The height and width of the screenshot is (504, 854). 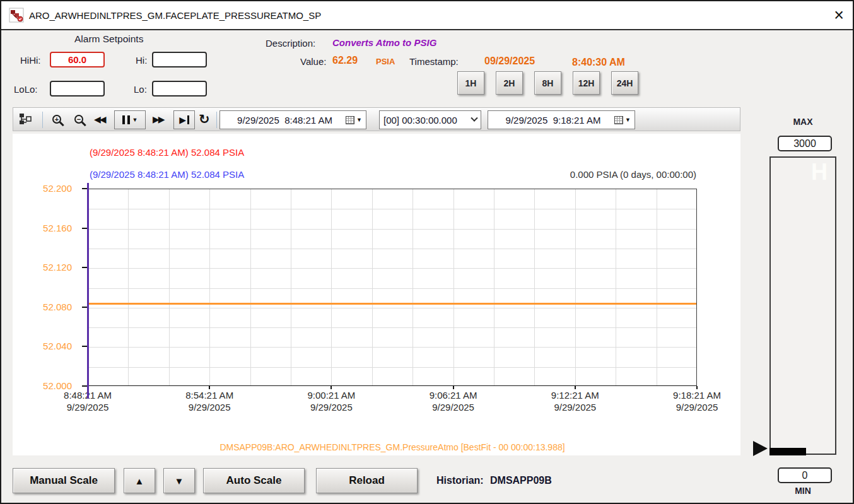 I want to click on x-tick-label: 9:06:21 AM9/29/2025, so click(x=453, y=401).